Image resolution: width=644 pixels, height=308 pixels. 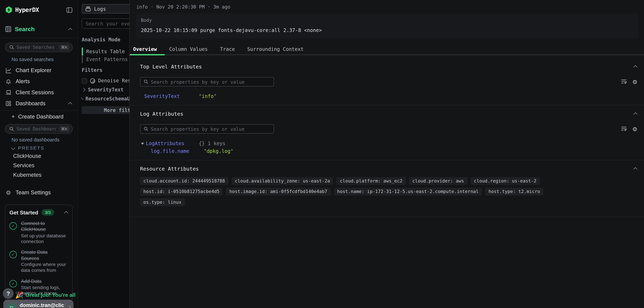 I want to click on party-emoji: 🎉, so click(x=20, y=295).